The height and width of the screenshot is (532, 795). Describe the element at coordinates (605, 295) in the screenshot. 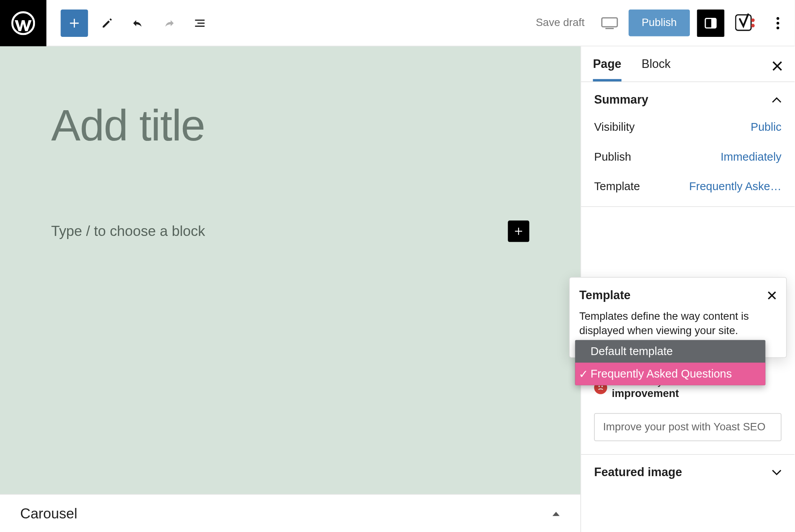

I see `template-popover-title: Template` at that location.